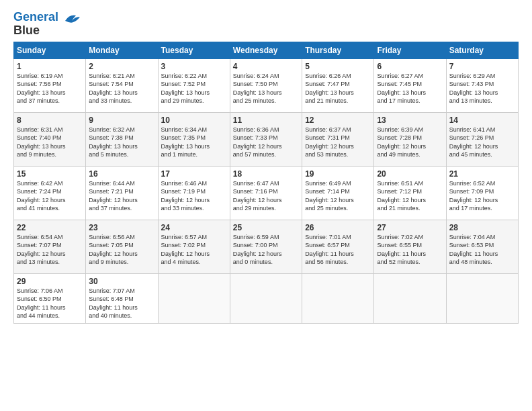 This screenshot has height=411, width=532. What do you see at coordinates (266, 50) in the screenshot?
I see `weekday-header-wednesday: Wednesday` at bounding box center [266, 50].